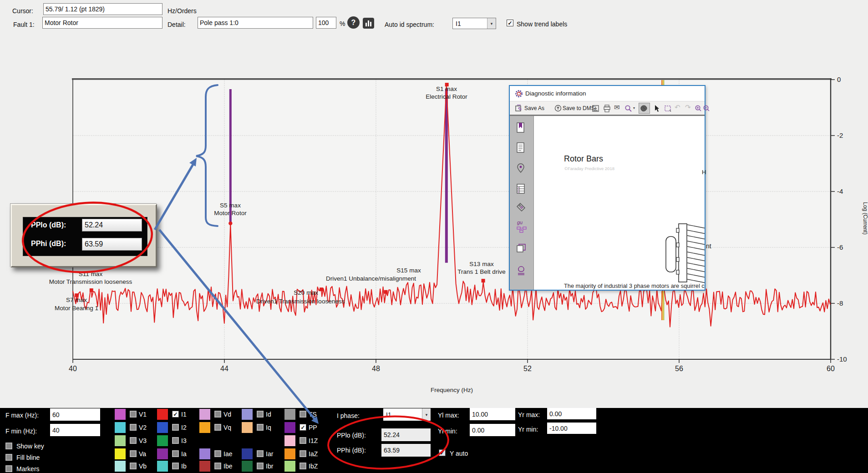 This screenshot has height=473, width=868. What do you see at coordinates (176, 440) in the screenshot?
I see `channel-checkbox-i3` at bounding box center [176, 440].